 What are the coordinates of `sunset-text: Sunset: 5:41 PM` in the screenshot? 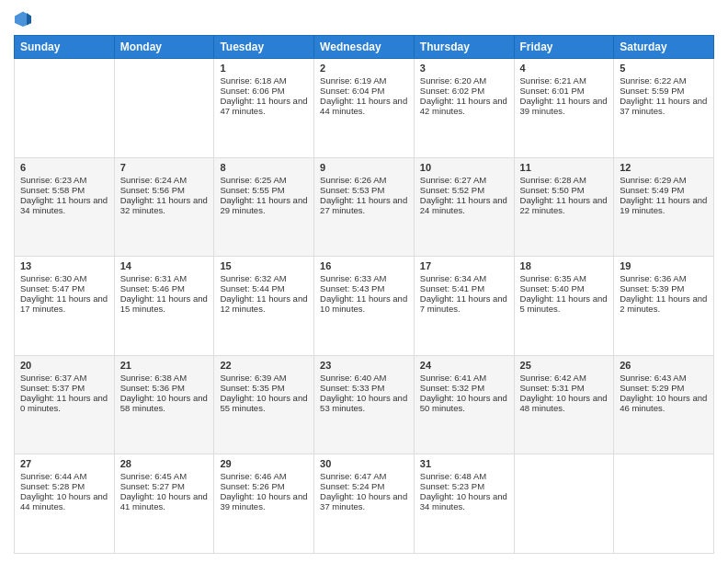 It's located at (452, 289).